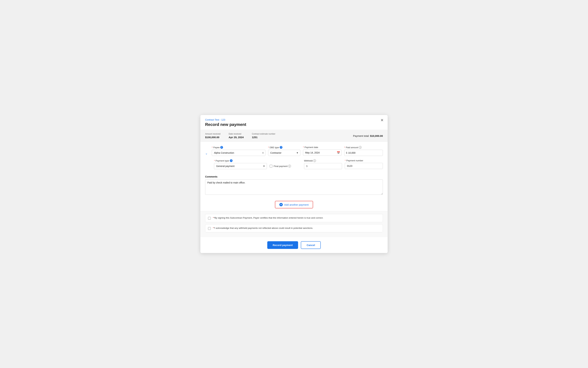 The image size is (588, 368). What do you see at coordinates (289, 166) in the screenshot?
I see `final-payment-info-icon: i` at bounding box center [289, 166].